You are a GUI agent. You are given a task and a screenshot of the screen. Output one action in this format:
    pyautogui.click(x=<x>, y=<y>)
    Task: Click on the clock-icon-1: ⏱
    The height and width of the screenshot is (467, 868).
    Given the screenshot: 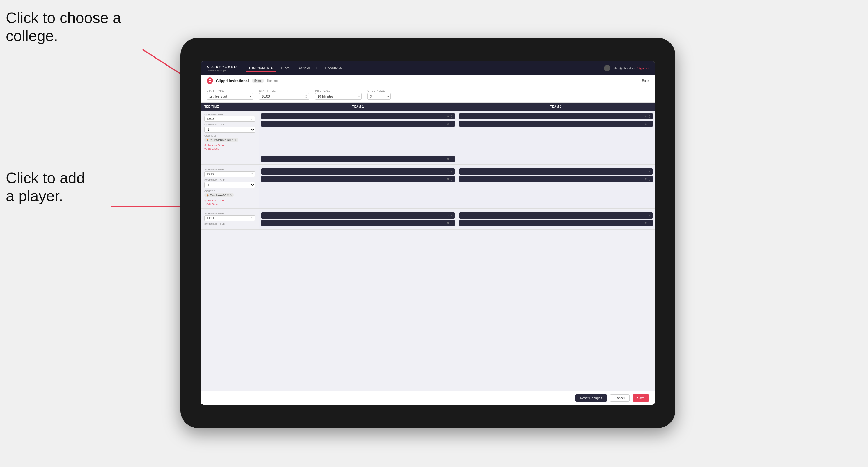 What is the action you would take?
    pyautogui.click(x=252, y=119)
    